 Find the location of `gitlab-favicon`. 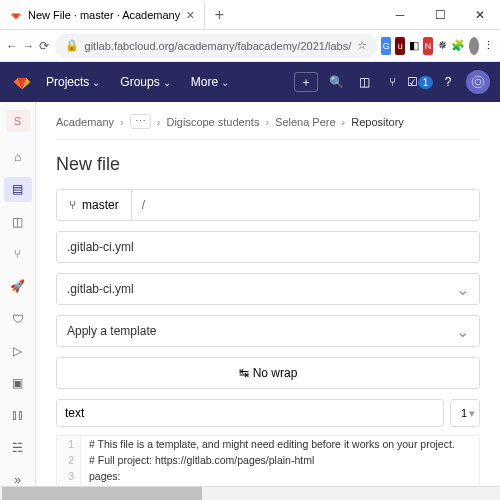

gitlab-favicon is located at coordinates (16, 15).